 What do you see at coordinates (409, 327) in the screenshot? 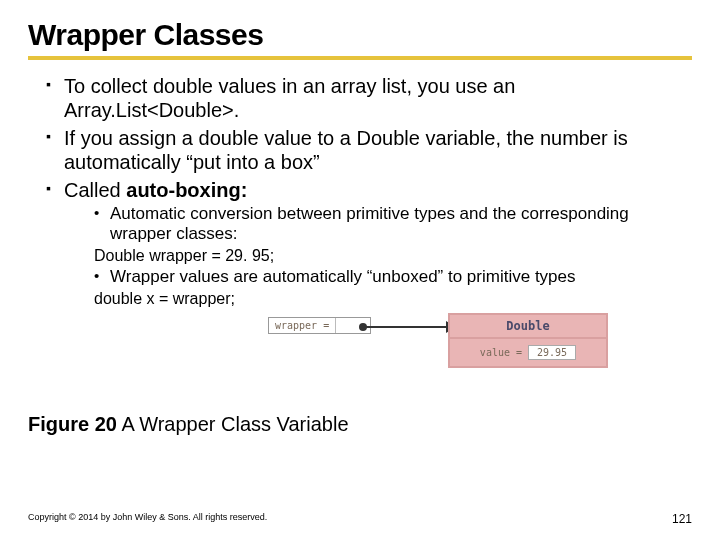
I see `reference-arrow-icon` at bounding box center [409, 327].